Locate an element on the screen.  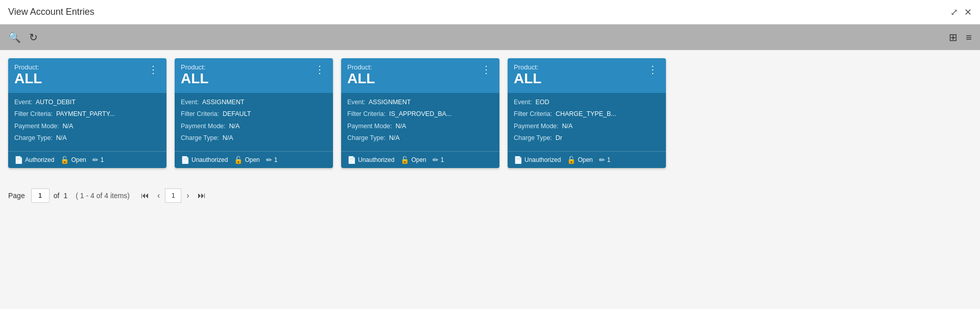
prev-page-button: ‹ is located at coordinates (158, 196).